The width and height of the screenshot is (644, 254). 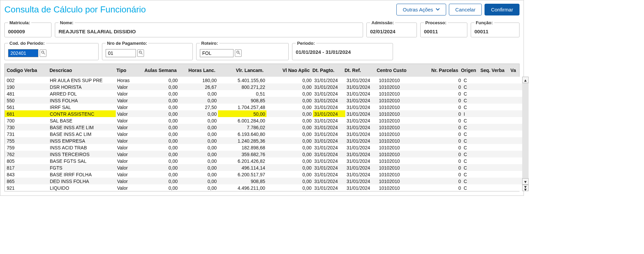 What do you see at coordinates (238, 53) in the screenshot?
I see `search-icon` at bounding box center [238, 53].